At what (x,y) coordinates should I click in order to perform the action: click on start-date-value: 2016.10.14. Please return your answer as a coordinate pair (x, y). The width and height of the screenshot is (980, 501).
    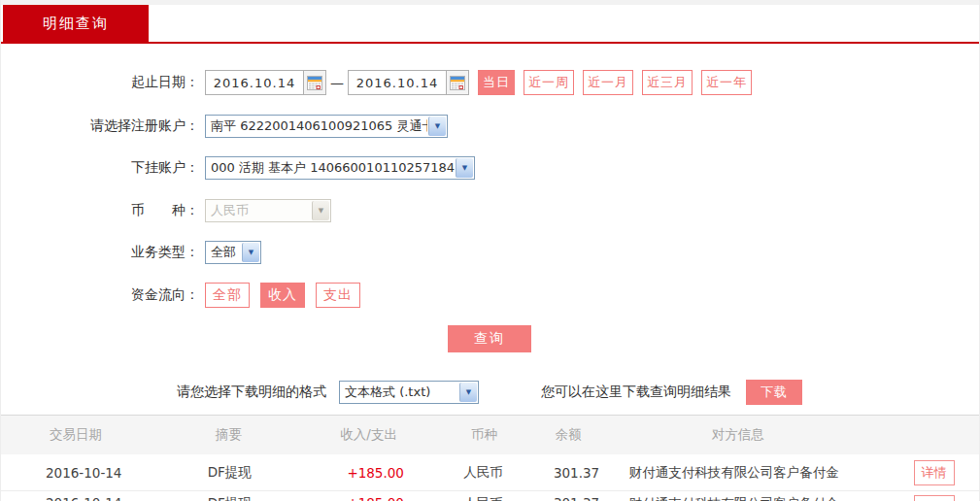
    Looking at the image, I should click on (254, 83).